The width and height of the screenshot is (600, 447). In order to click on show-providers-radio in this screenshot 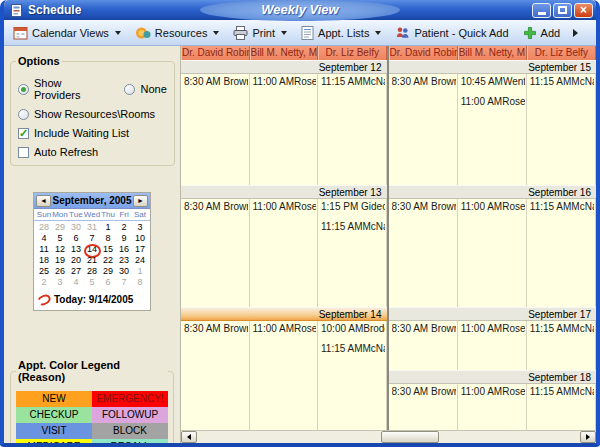, I will do `click(24, 90)`.